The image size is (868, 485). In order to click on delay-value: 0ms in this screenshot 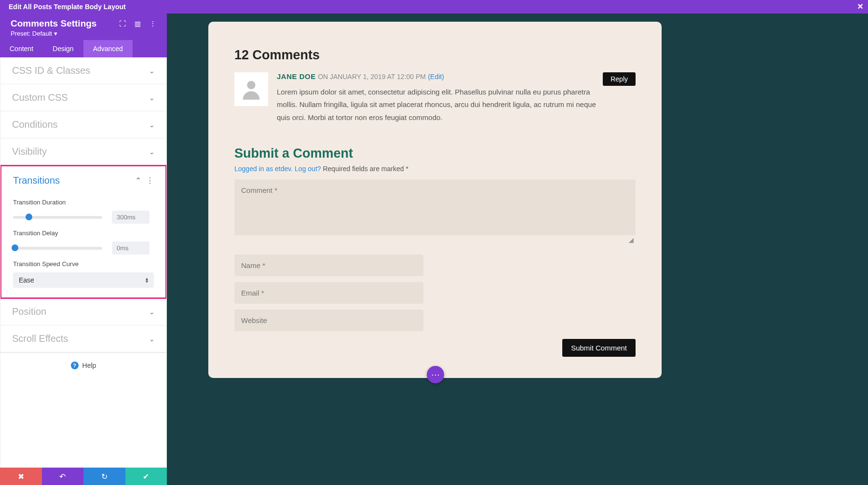, I will do `click(131, 248)`.